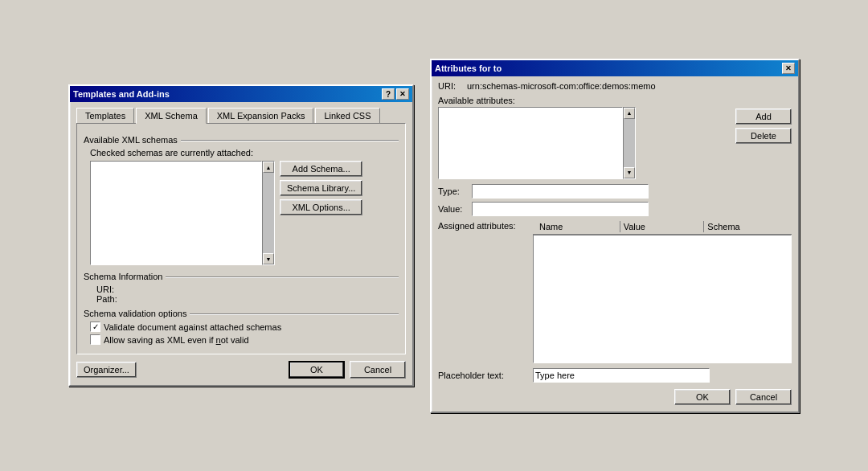  Describe the element at coordinates (560, 191) in the screenshot. I see `type-field` at that location.